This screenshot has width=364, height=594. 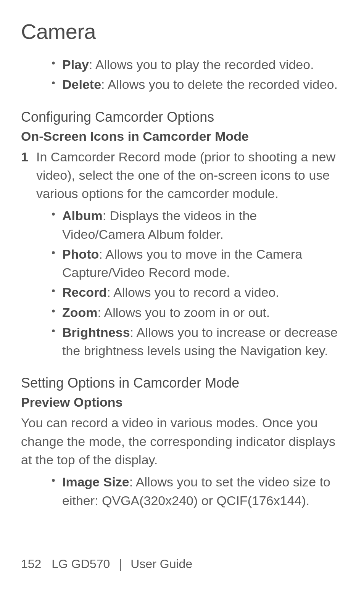 I want to click on list-item: Delete: Allows you to delete the recorde…, so click(x=196, y=84).